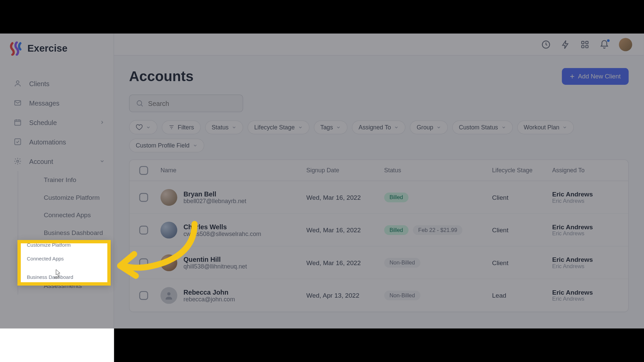 This screenshot has width=644, height=362. I want to click on add-btn-label: Add New Client, so click(599, 76).